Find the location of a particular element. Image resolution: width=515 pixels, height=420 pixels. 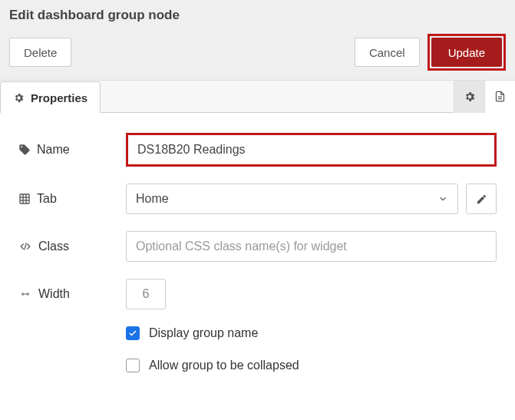

pencil-icon is located at coordinates (482, 200).